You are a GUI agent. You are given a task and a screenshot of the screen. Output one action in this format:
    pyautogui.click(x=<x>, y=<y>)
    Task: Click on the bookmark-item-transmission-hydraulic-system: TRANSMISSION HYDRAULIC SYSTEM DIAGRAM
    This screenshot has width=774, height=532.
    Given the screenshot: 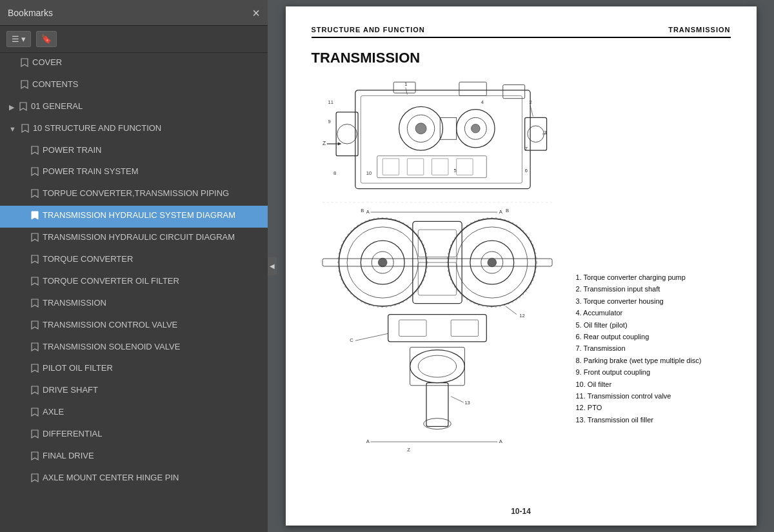 What is the action you would take?
    pyautogui.click(x=134, y=217)
    